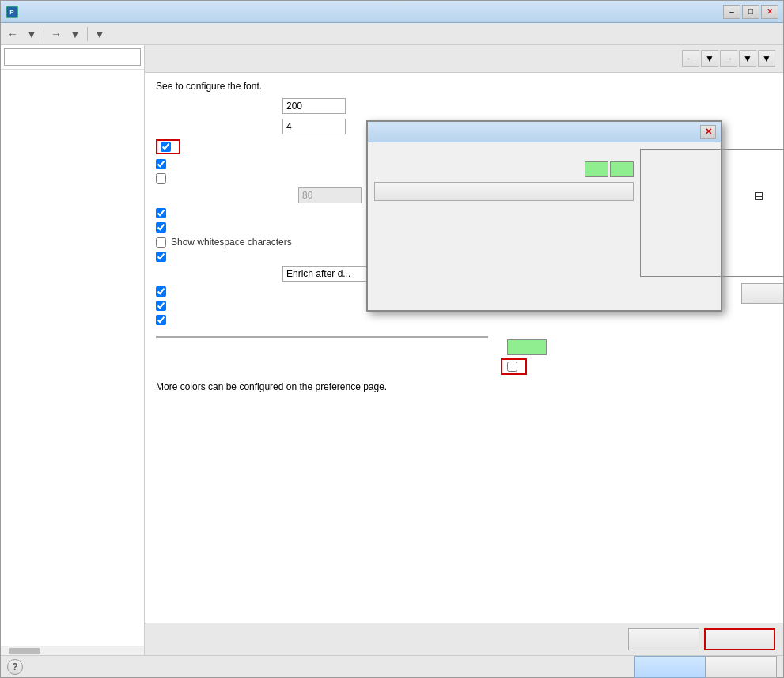 The image size is (784, 678). What do you see at coordinates (748, 59) in the screenshot?
I see `nav-forward-dropdown-button: ▼` at bounding box center [748, 59].